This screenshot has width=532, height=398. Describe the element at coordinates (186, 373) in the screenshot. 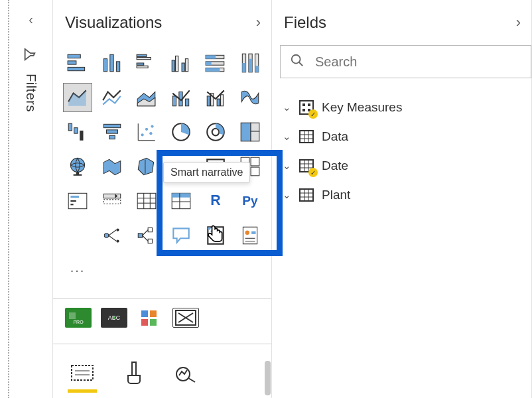

I see `analytics-tab` at that location.